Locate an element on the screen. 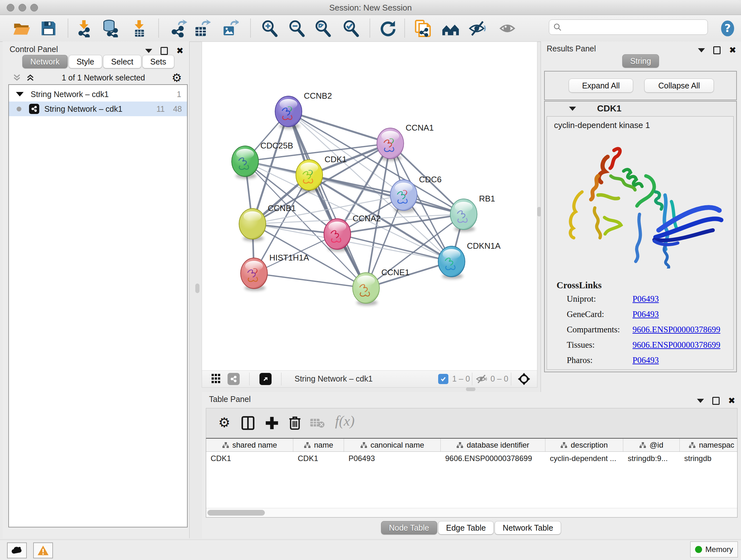  table-cell: cyclin-dependent ... is located at coordinates (584, 458).